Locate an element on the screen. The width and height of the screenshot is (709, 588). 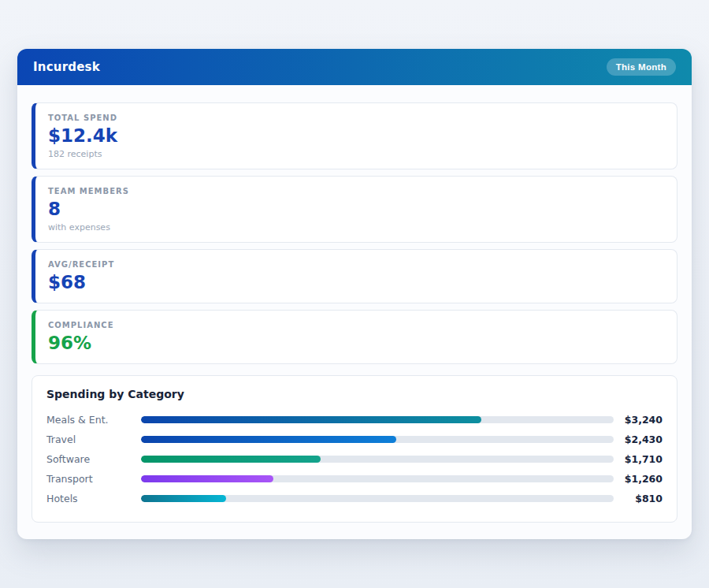
stat-card-avg-receipt: AVG/RECEIPT $68 is located at coordinates (354, 276).